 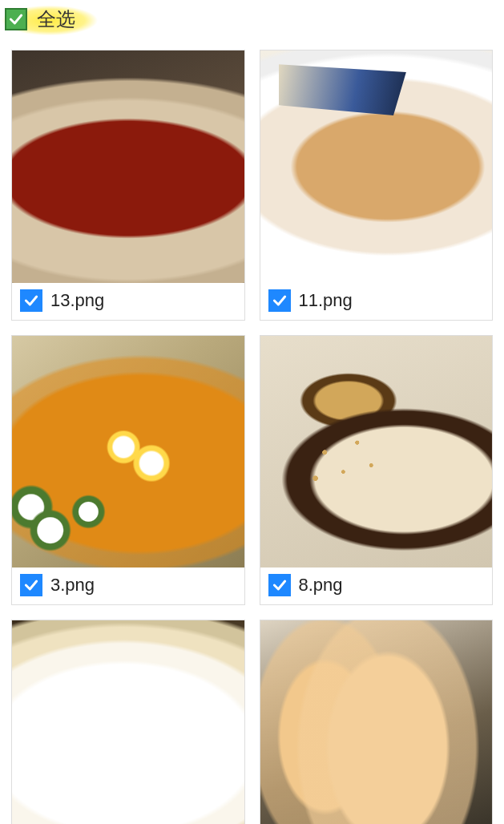 I want to click on filename-label: 3.png, so click(x=72, y=585).